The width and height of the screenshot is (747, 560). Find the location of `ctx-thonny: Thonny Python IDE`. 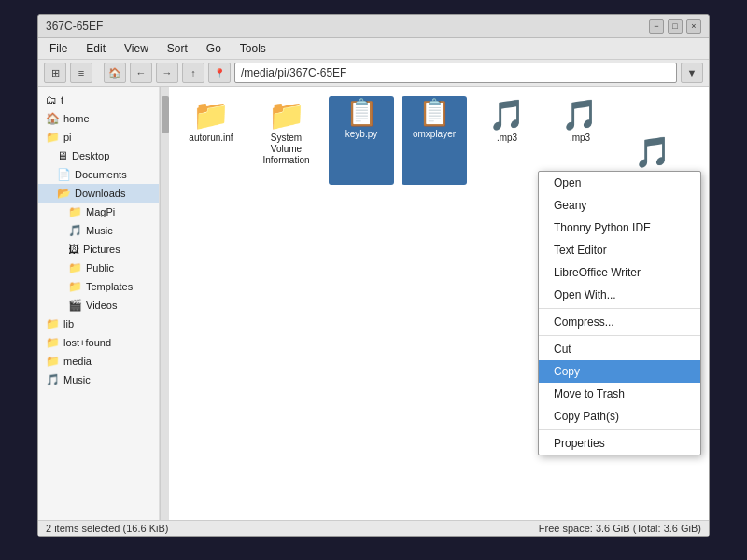

ctx-thonny: Thonny Python IDE is located at coordinates (620, 228).